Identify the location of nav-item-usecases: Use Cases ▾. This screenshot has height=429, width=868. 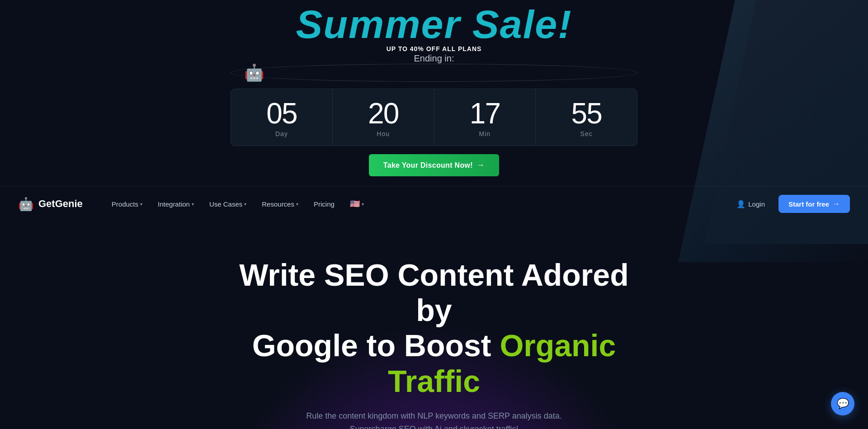
(228, 204).